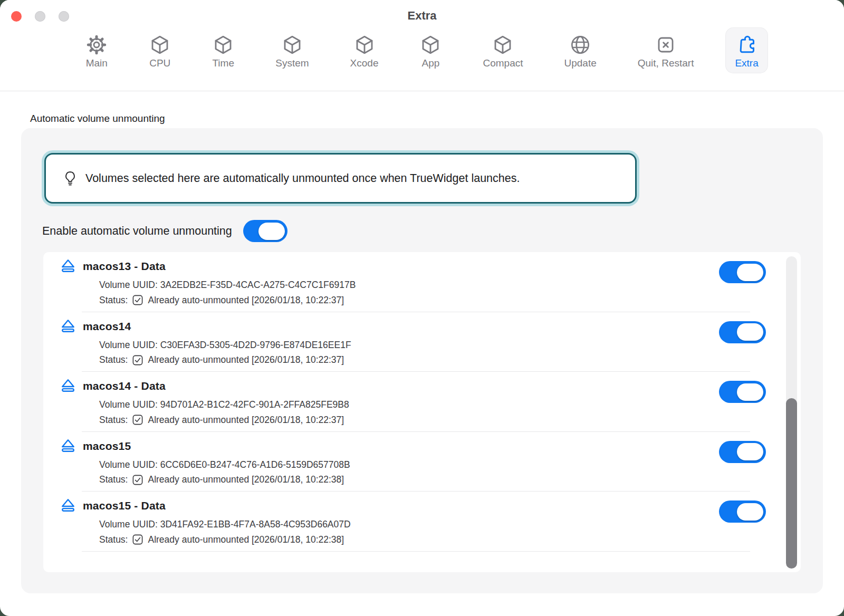  What do you see at coordinates (791, 483) in the screenshot?
I see `scrollbar-thumb` at bounding box center [791, 483].